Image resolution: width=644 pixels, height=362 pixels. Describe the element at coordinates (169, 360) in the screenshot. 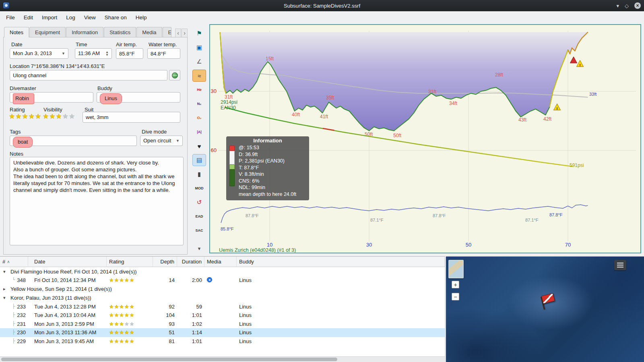

I see `scrollbar-thumb` at that location.